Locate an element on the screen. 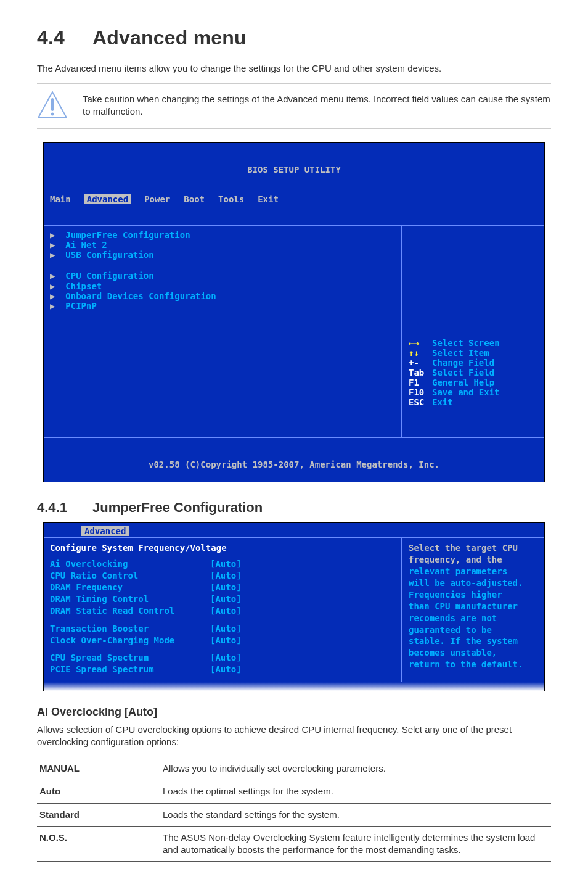 This screenshot has width=588, height=887. bios-help-line: +-Change Field is located at coordinates (473, 363).